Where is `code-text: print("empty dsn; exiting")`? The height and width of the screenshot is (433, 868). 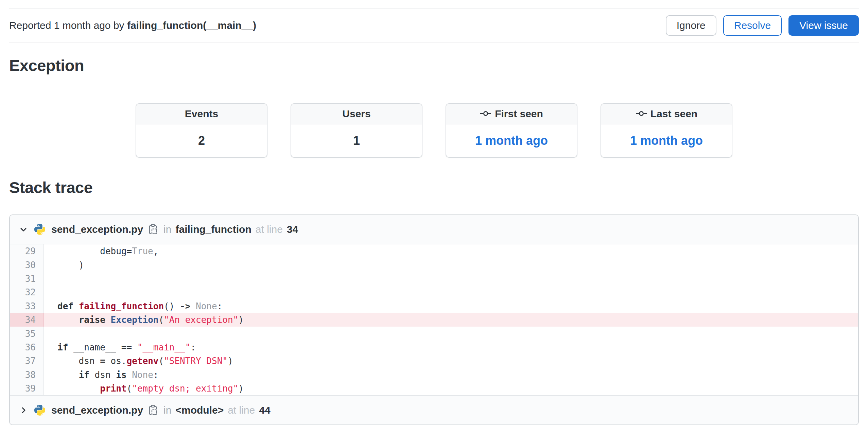
code-text: print("empty dsn; exiting") is located at coordinates (451, 388).